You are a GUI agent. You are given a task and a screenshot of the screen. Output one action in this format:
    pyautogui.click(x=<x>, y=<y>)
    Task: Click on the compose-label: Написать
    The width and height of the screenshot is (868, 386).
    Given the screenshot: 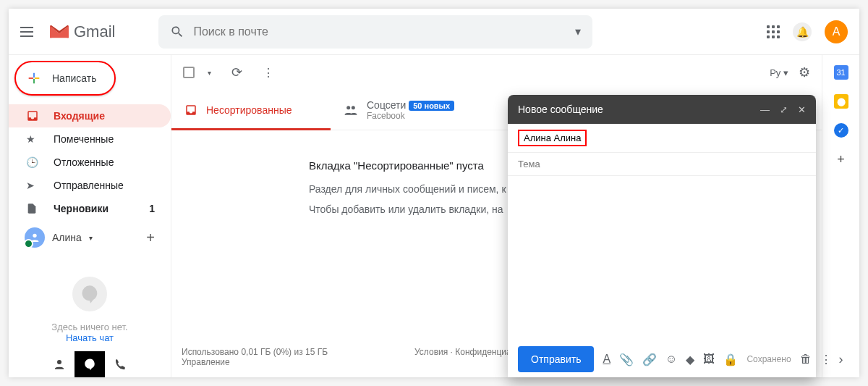 What is the action you would take?
    pyautogui.click(x=74, y=78)
    